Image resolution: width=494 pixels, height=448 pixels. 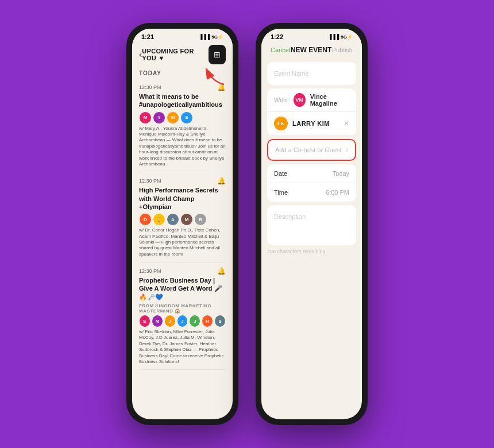 I want to click on cancel-button: Cancel, so click(x=280, y=50).